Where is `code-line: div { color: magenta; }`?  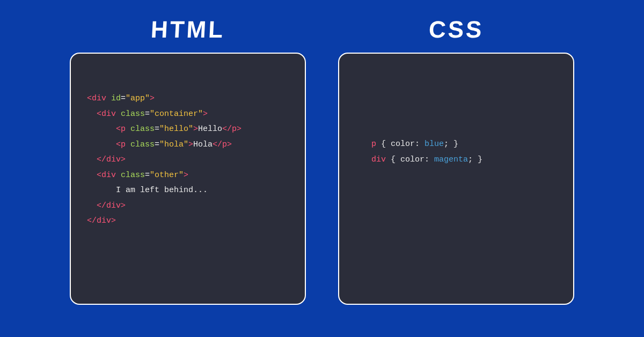 code-line: div { color: magenta; } is located at coordinates (464, 160).